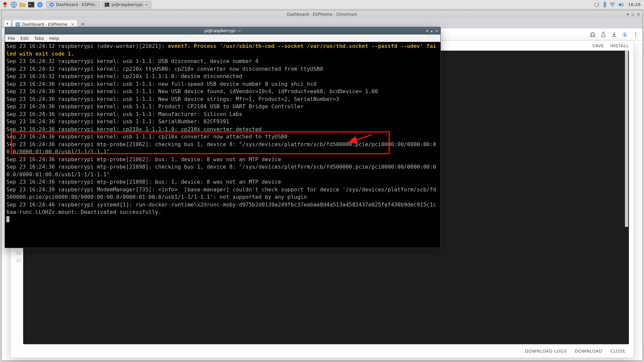  Describe the element at coordinates (612, 5) in the screenshot. I see `wifi-icon` at that location.